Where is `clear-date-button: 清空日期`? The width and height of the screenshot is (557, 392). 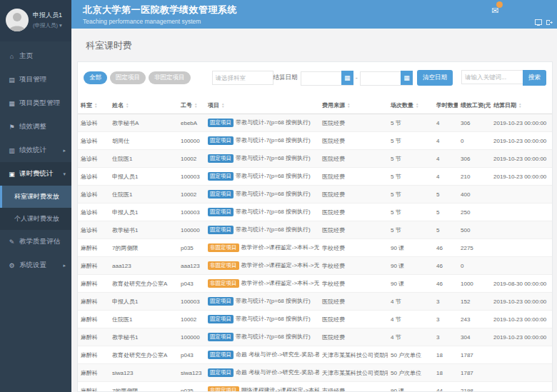
clear-date-button: 清空日期 is located at coordinates (435, 78).